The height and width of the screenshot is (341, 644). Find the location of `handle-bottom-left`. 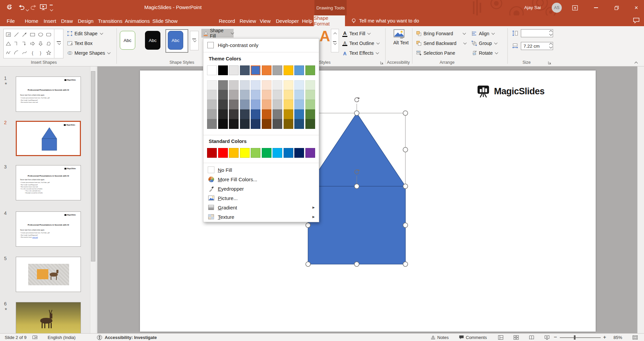

handle-bottom-left is located at coordinates (308, 264).